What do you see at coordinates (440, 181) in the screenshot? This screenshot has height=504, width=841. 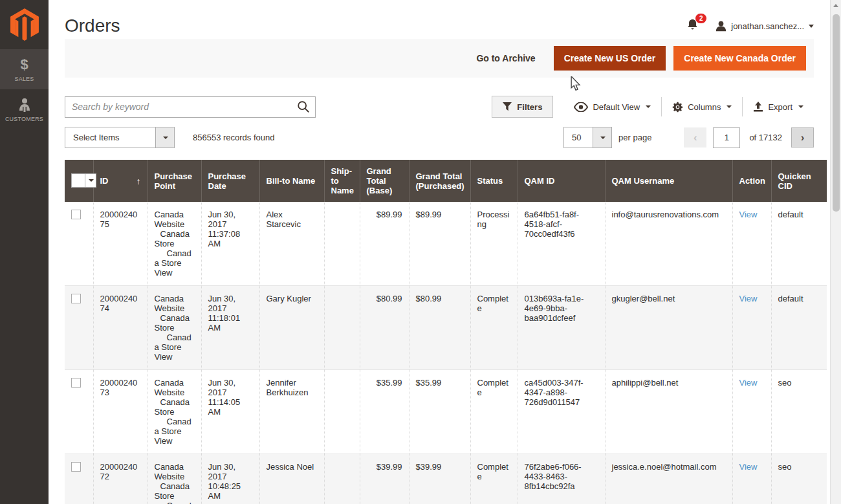 I see `column-header-grand-total-purchased: Grand Total (Purchased)` at bounding box center [440, 181].